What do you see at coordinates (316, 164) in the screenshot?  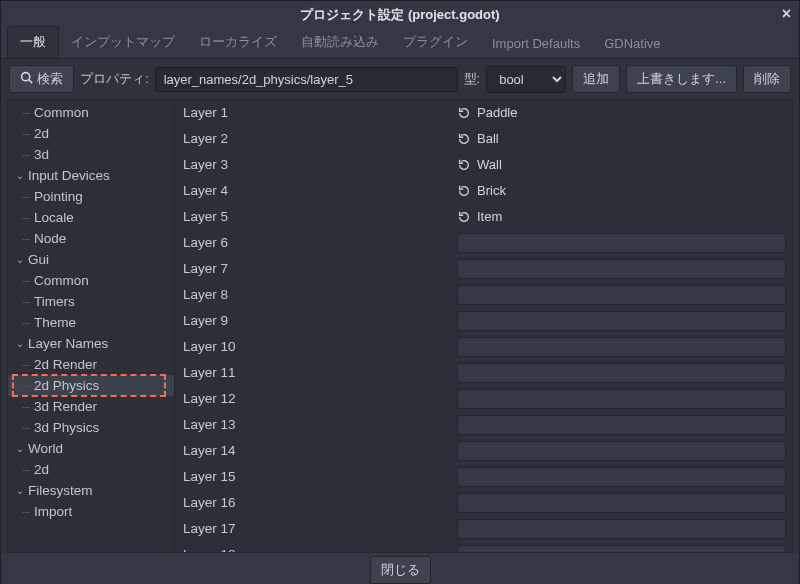 I see `property-name: Layer 3` at bounding box center [316, 164].